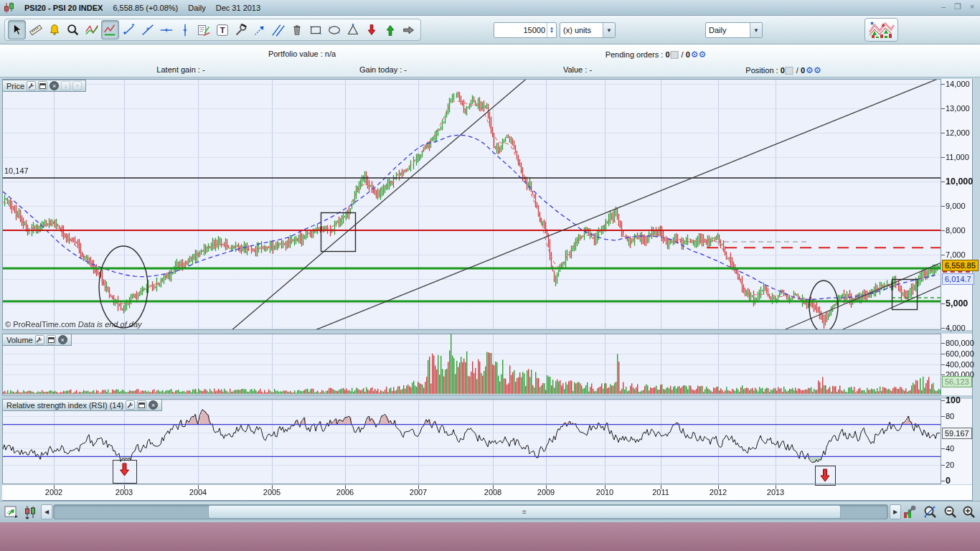 This screenshot has height=551, width=980. I want to click on portfolio-value: Portfolio value : n/a, so click(302, 54).